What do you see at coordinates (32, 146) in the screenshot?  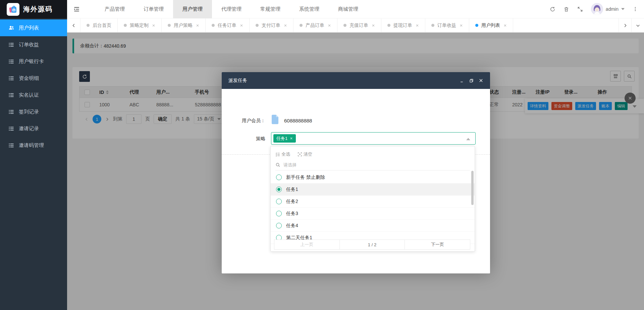 I see `sidebar-item-label: 邀请码管理` at bounding box center [32, 146].